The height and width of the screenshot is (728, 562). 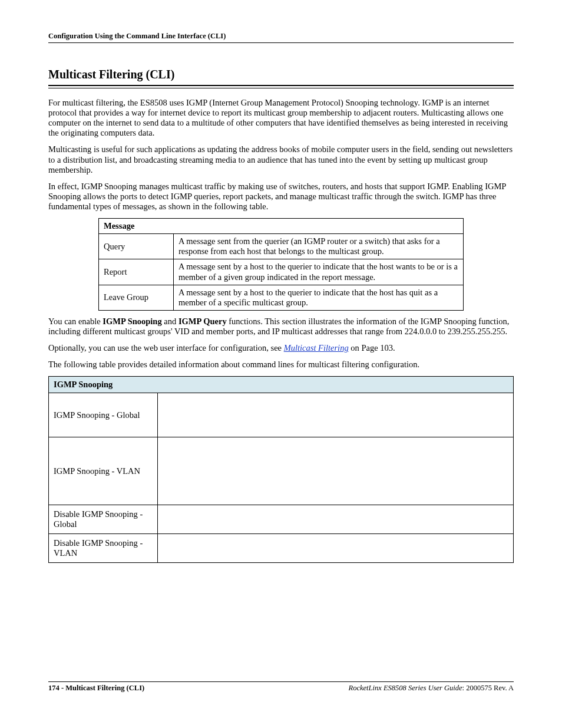 What do you see at coordinates (75, 321) in the screenshot?
I see `text: You can enable` at bounding box center [75, 321].